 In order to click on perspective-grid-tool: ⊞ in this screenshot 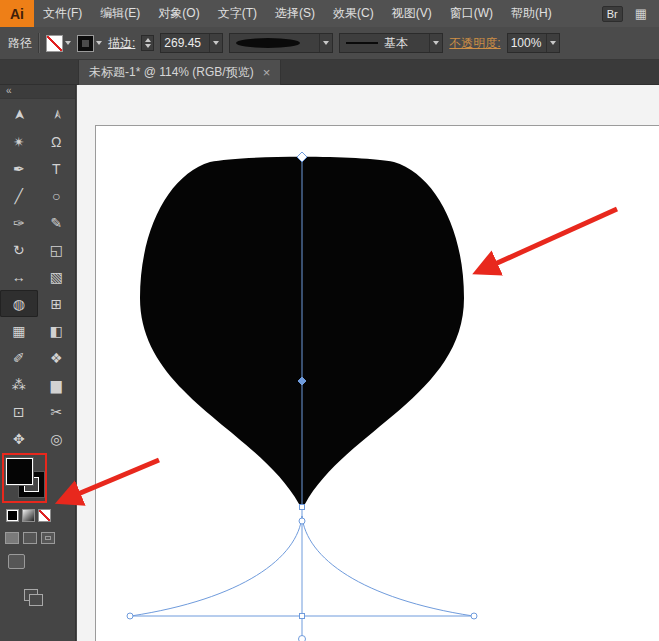, I will do `click(57, 304)`.